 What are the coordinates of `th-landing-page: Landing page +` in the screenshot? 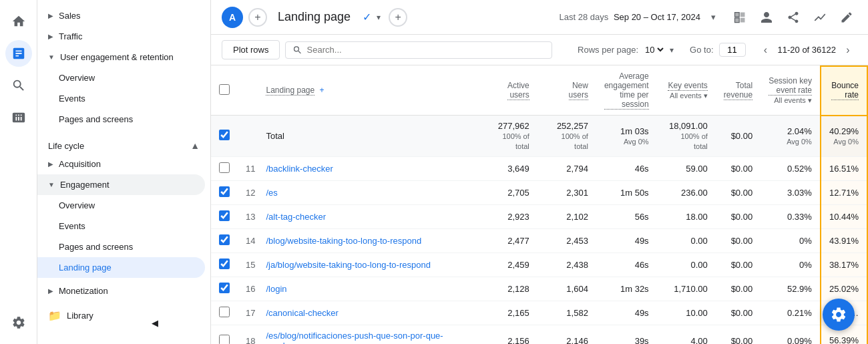 It's located at (368, 91).